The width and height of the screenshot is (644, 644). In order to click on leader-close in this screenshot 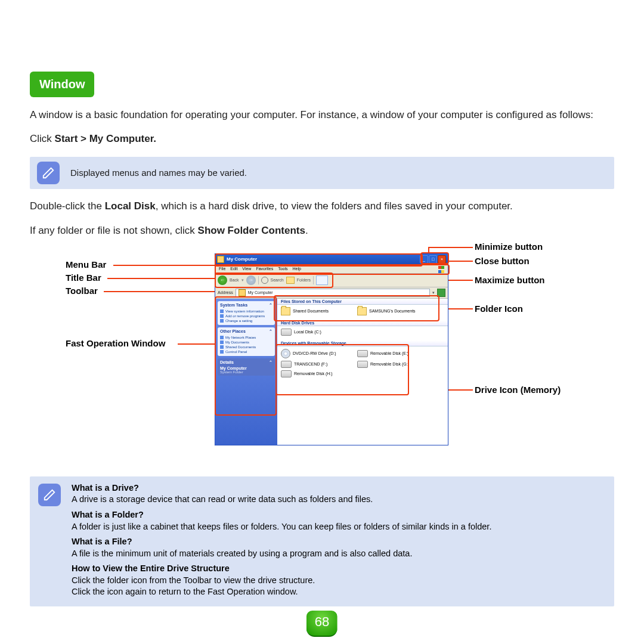, I will do `click(459, 261)`.